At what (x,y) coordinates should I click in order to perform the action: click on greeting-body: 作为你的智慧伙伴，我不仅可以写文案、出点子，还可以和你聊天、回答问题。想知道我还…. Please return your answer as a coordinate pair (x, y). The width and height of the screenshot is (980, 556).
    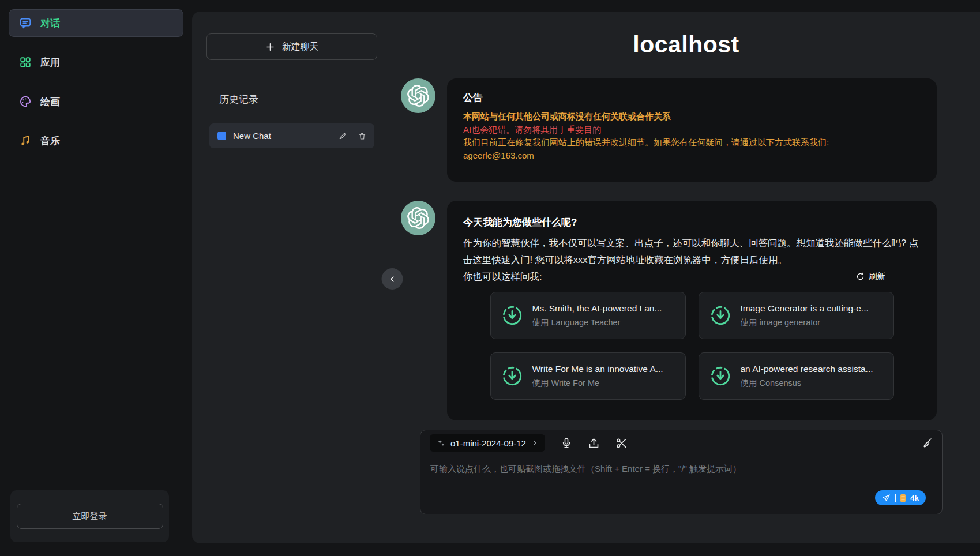
    Looking at the image, I should click on (692, 251).